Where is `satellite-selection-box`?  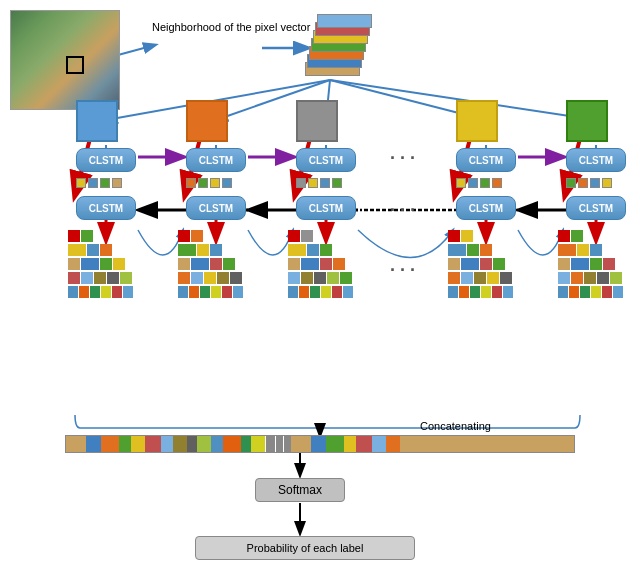 satellite-selection-box is located at coordinates (75, 65).